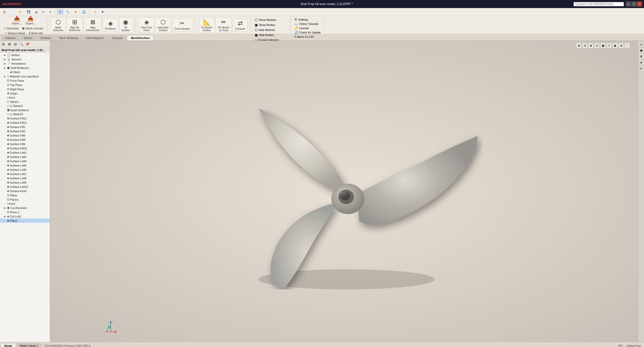  I want to click on gear-btn: ⚙, so click(103, 12).